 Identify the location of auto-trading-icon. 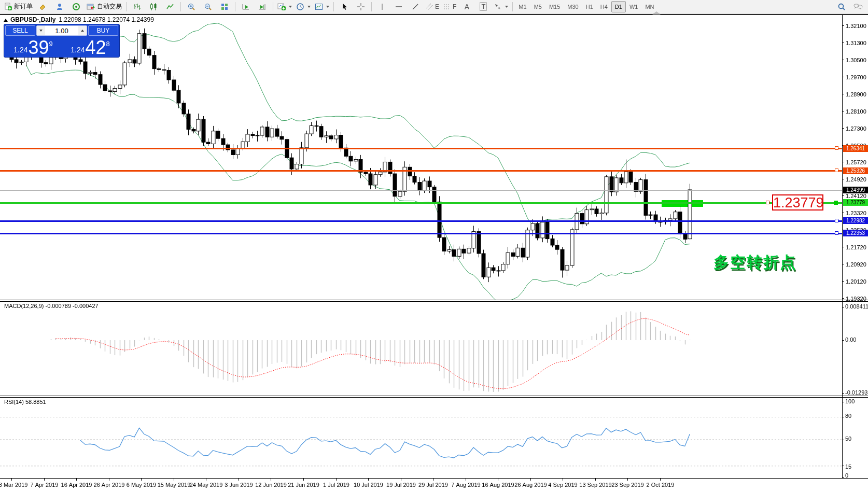
(91, 7).